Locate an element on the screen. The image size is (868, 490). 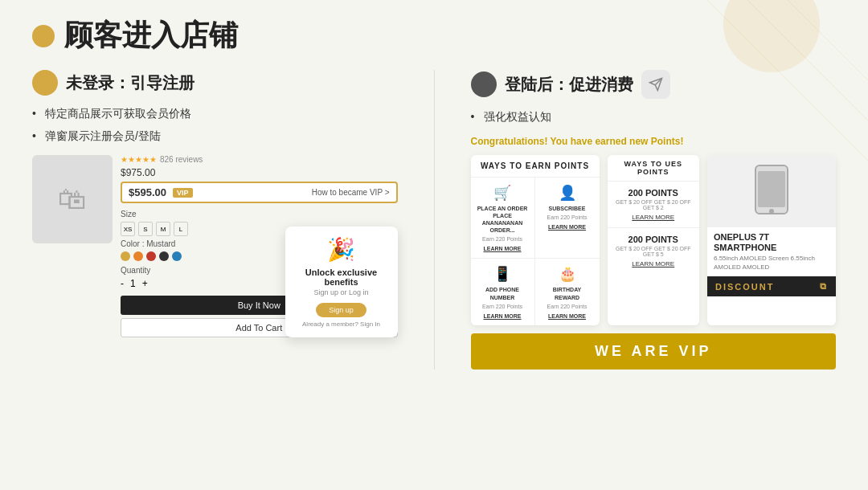
section-divider is located at coordinates (434, 220).